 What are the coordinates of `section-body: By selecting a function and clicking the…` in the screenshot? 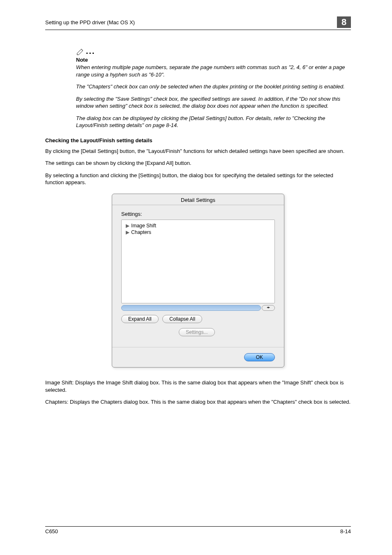 It's located at (198, 179).